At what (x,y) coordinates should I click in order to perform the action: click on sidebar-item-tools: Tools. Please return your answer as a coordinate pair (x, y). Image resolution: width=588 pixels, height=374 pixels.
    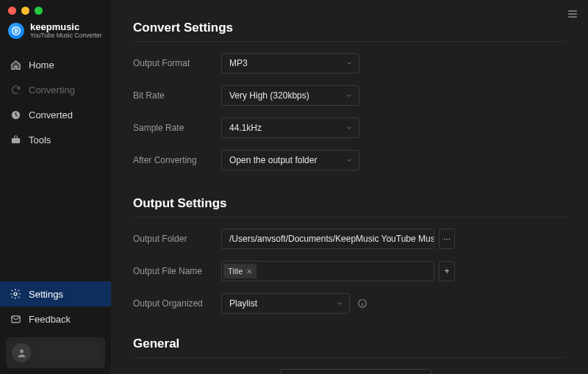
    Looking at the image, I should click on (56, 140).